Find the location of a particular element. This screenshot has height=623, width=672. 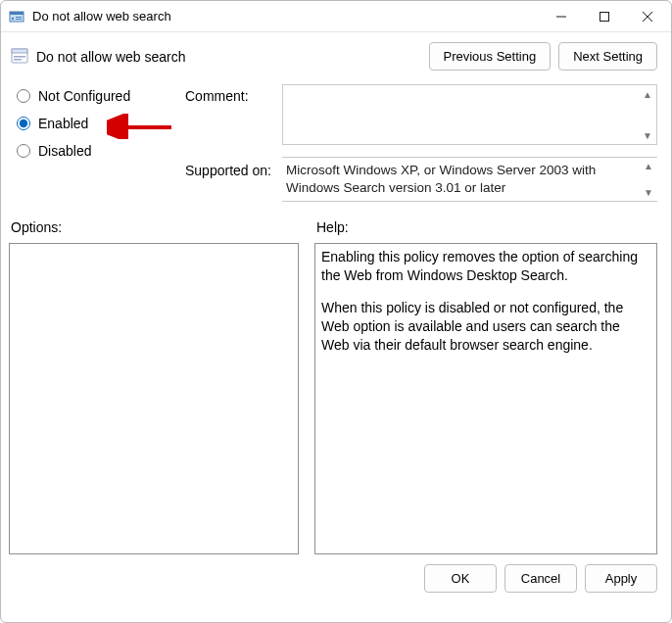

comment-label: Comment: is located at coordinates (231, 94).